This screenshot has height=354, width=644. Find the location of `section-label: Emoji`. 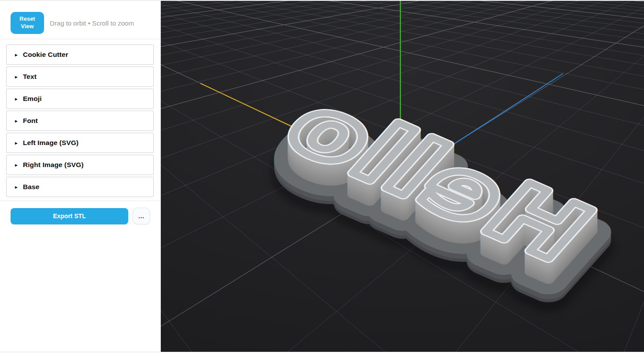

section-label: Emoji is located at coordinates (33, 99).